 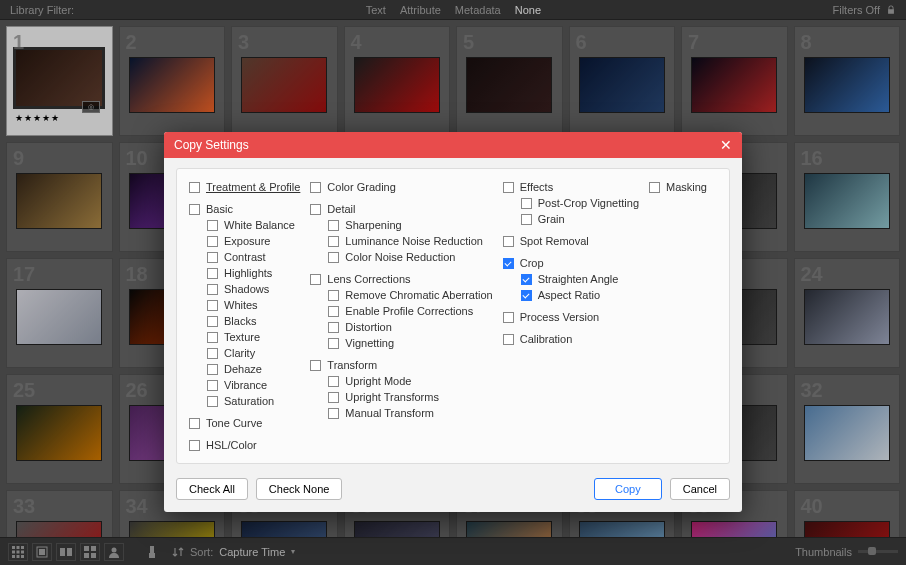 What do you see at coordinates (212, 489) in the screenshot?
I see `check-all-button: Check All` at bounding box center [212, 489].